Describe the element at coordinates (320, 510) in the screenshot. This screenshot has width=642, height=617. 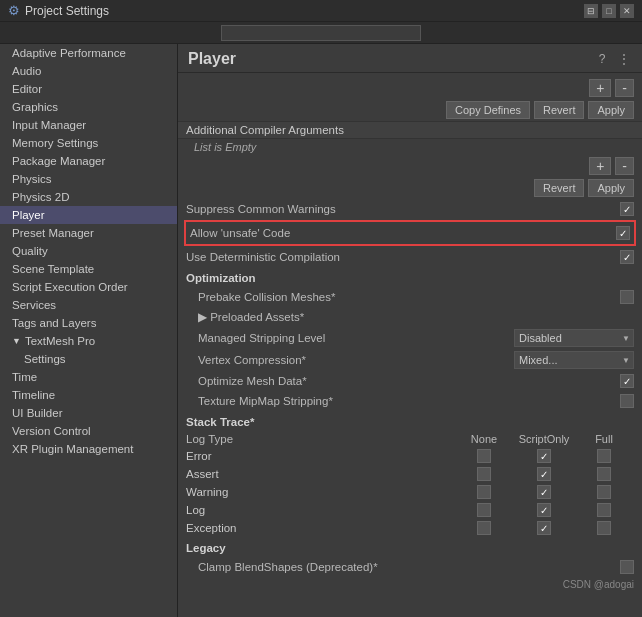
I see `log-label: Log` at that location.